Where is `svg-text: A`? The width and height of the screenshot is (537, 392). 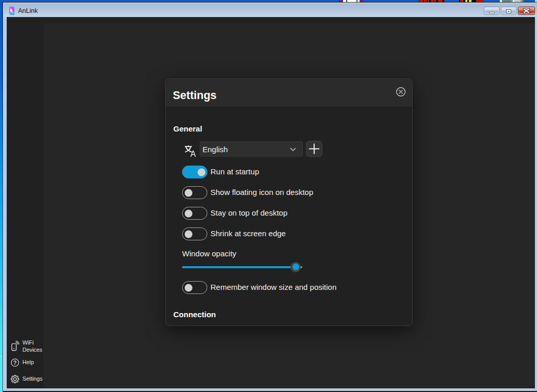 svg-text: A is located at coordinates (193, 153).